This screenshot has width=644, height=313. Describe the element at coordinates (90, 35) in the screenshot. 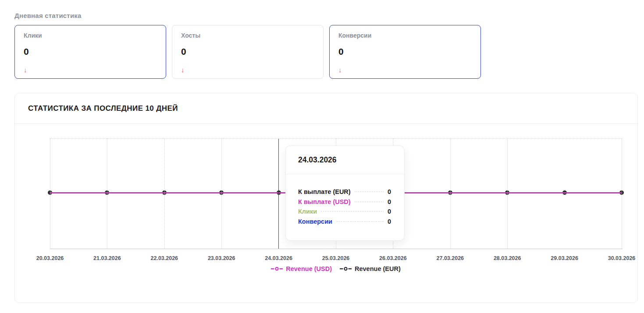

I see `stat-card-label: Клики` at that location.